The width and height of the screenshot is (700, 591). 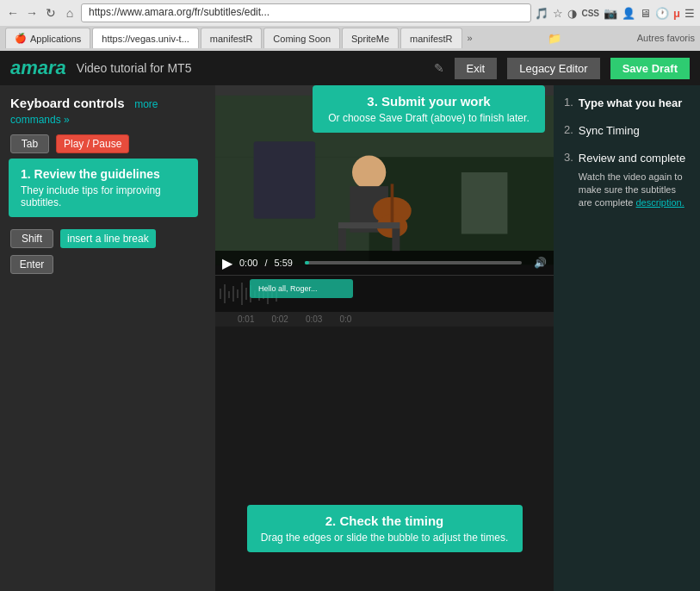 What do you see at coordinates (246, 319) in the screenshot?
I see `timeline-mark-1: 0:01` at bounding box center [246, 319].